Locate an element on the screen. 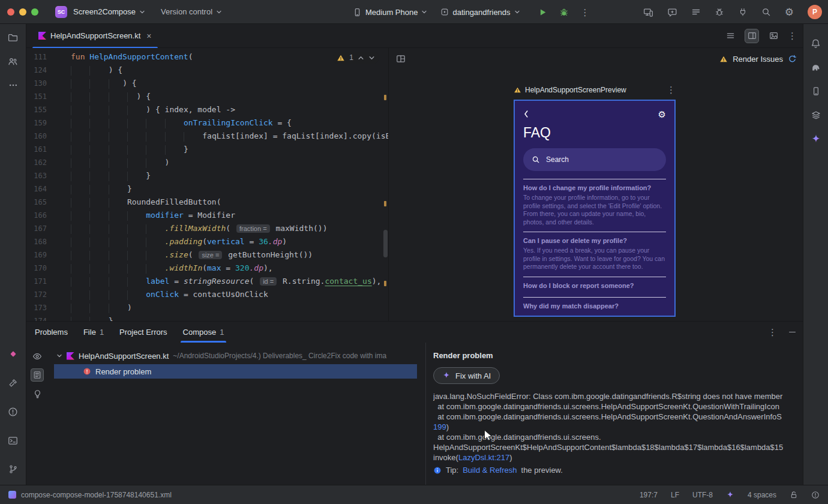 Image resolution: width=828 pixels, height=504 pixels. running-devices-icon is located at coordinates (648, 12).